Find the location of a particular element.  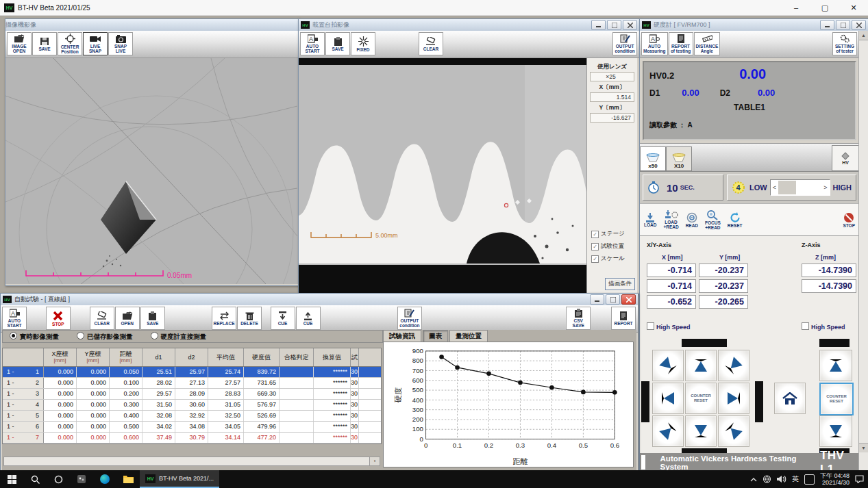

report-button: REPORT is located at coordinates (623, 318).